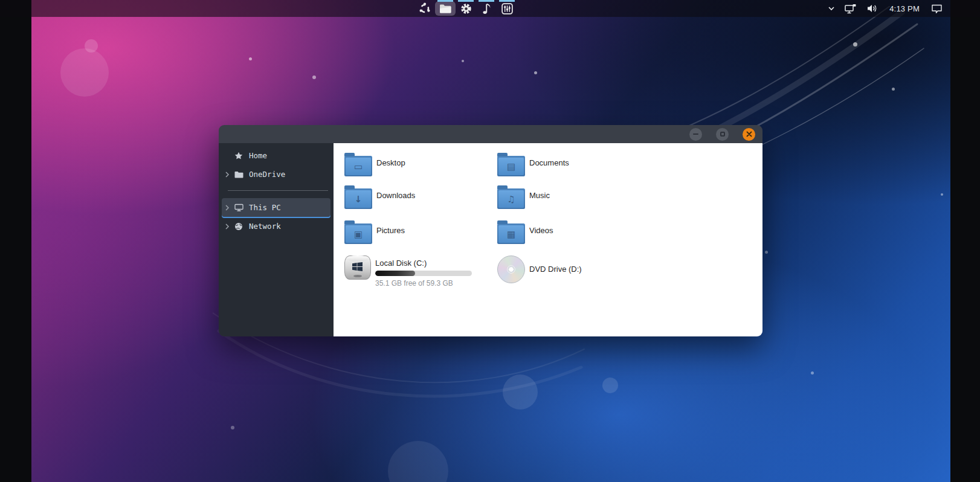 The height and width of the screenshot is (482, 980). Describe the element at coordinates (239, 156) in the screenshot. I see `star-icon` at that location.